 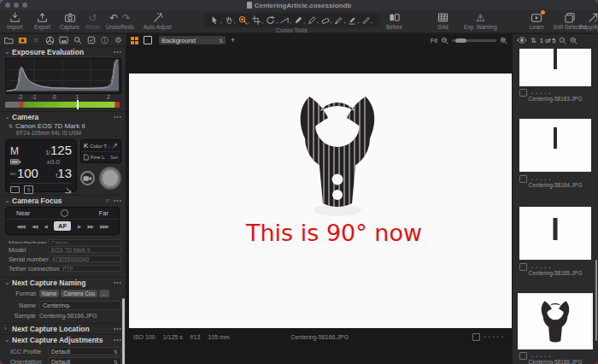 I want to click on iso-value: ISO100, so click(x=24, y=173).